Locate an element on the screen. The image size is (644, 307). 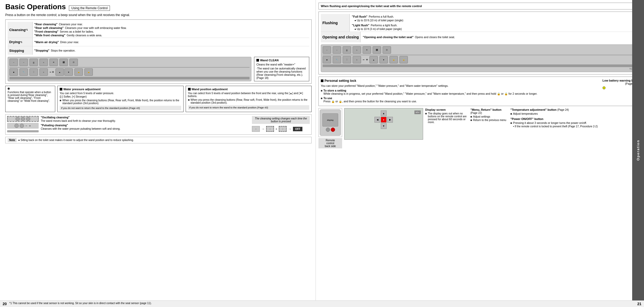
temp-bullet is located at coordinates (511, 114).